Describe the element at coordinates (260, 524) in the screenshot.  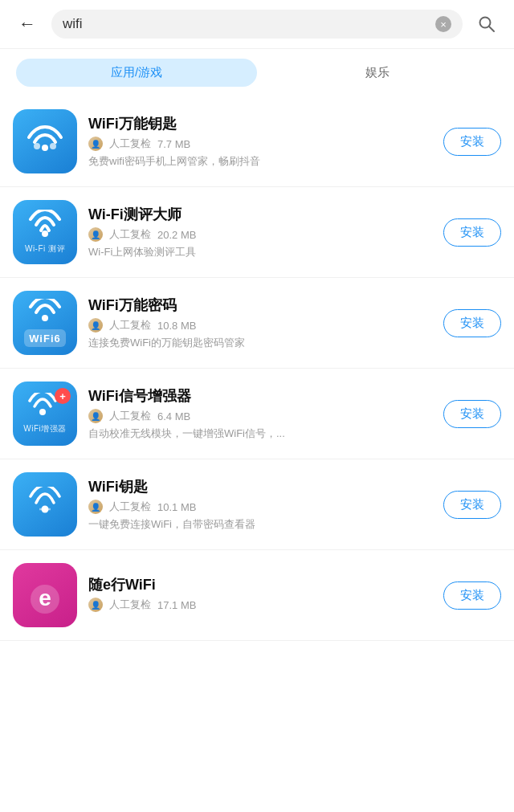
I see `app-desc: 一键免费连接WiFi，自带密码查看器` at that location.